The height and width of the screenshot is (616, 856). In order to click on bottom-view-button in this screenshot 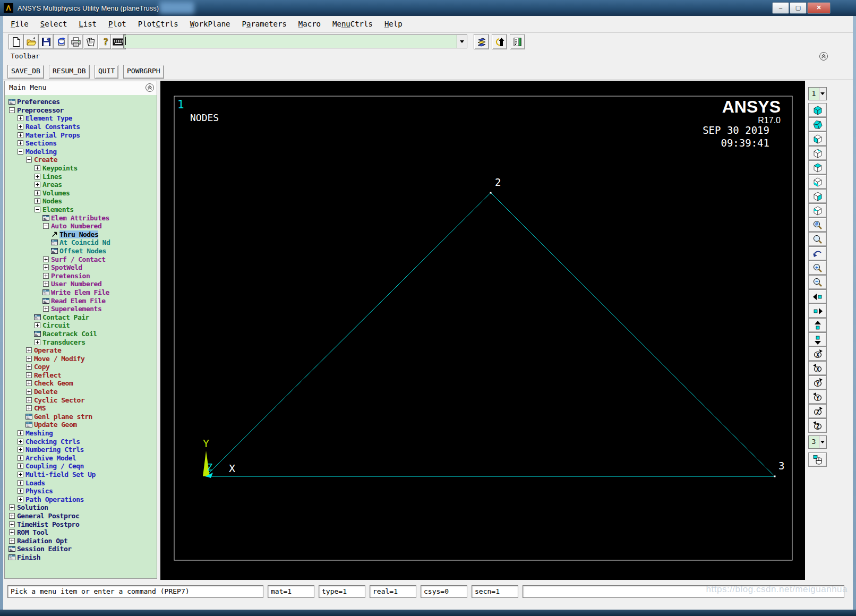, I will do `click(818, 182)`.